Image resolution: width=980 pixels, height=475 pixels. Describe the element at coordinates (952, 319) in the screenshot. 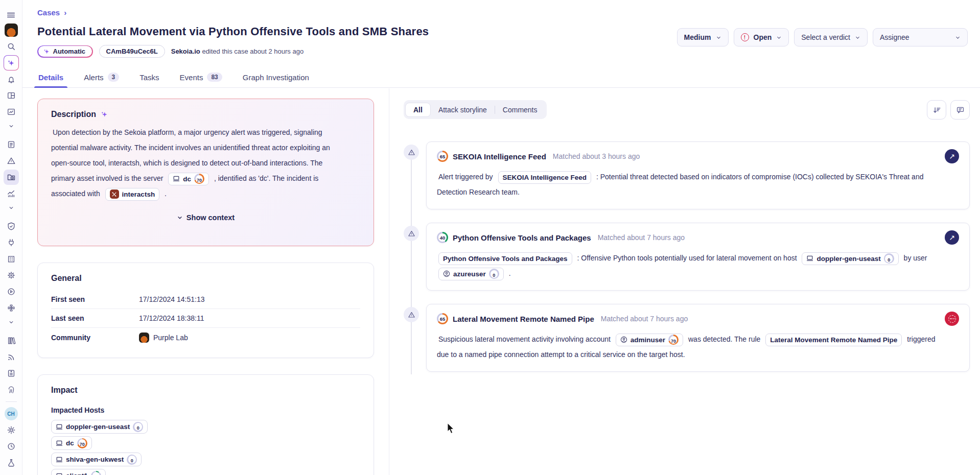

I see `alert-status-button` at that location.